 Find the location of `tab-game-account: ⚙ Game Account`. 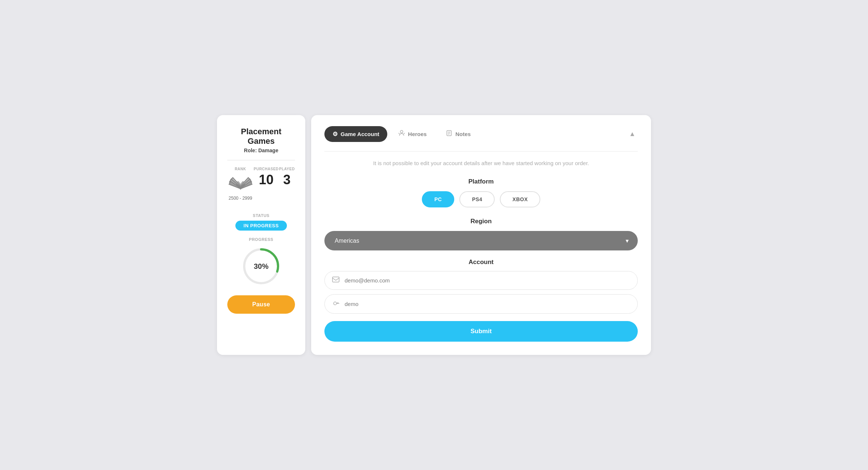

tab-game-account: ⚙ Game Account is located at coordinates (356, 134).